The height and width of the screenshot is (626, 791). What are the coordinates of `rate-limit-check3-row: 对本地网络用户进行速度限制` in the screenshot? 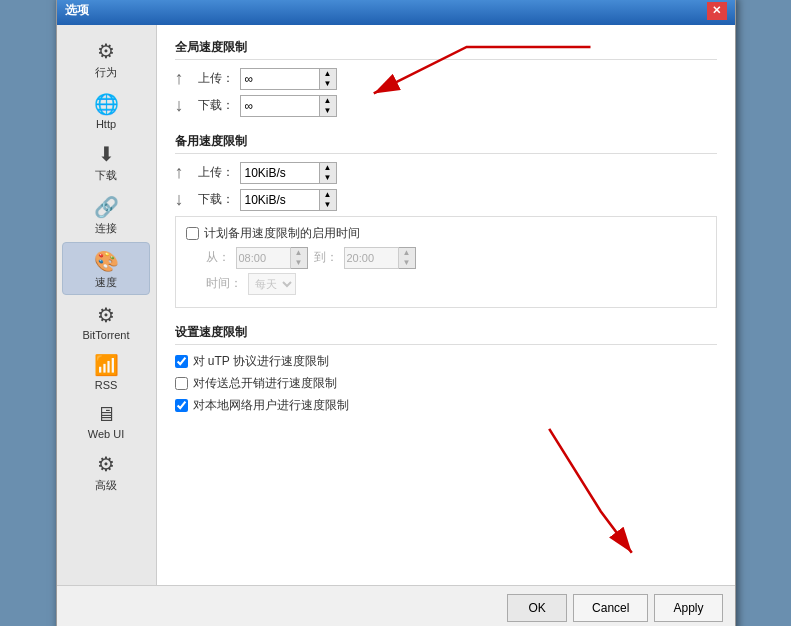 It's located at (446, 406).